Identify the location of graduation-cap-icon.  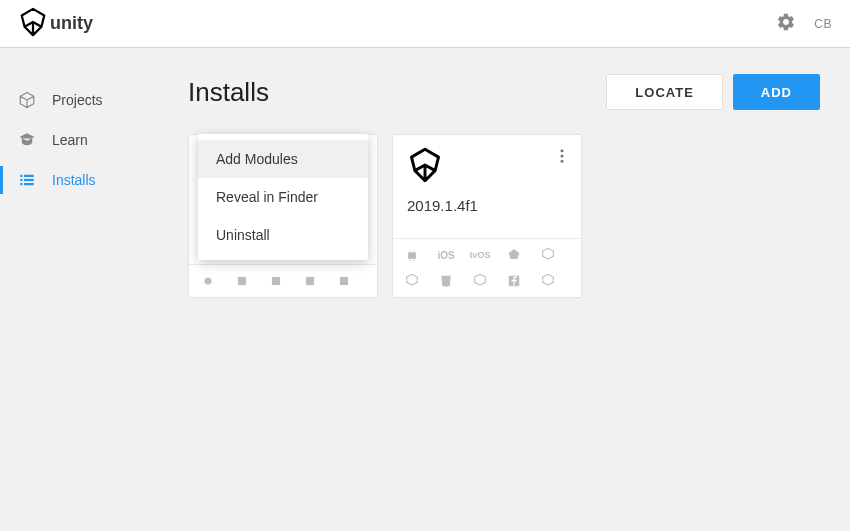
(27, 140).